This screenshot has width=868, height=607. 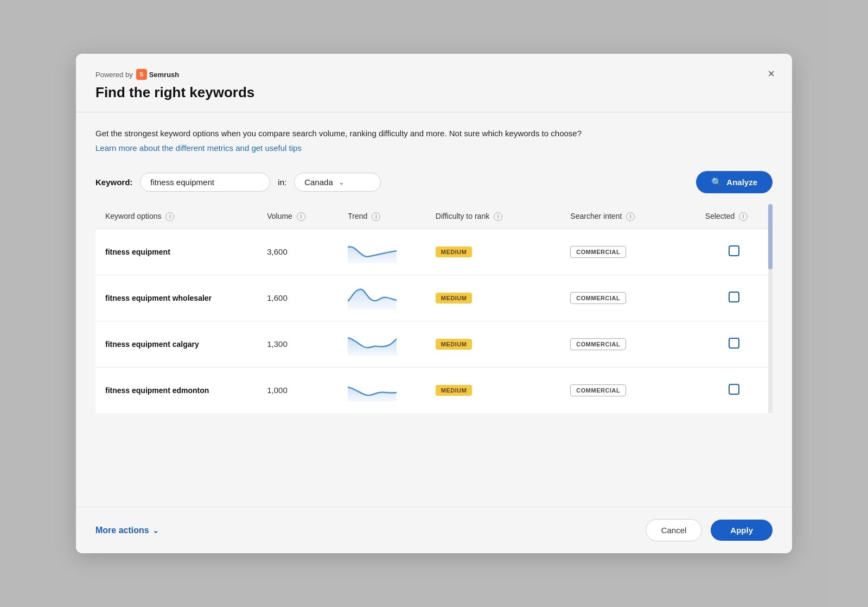 What do you see at coordinates (297, 390) in the screenshot?
I see `volume-cell: 1,000` at bounding box center [297, 390].